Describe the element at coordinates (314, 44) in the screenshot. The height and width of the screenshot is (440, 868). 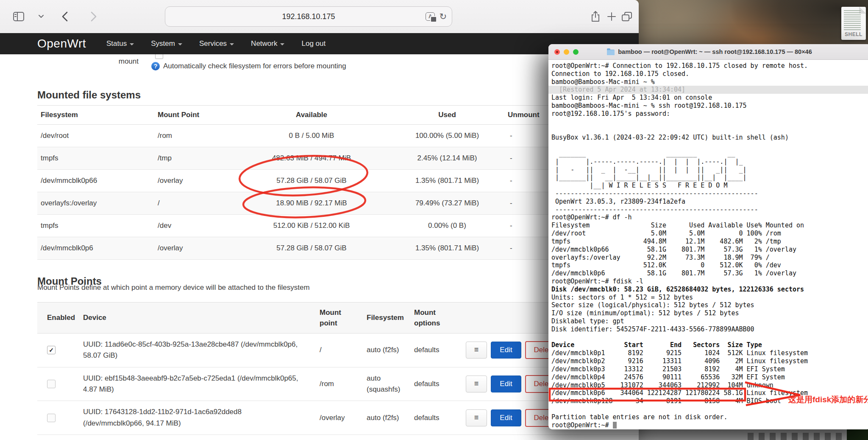
I see `nav-menu-item: Log out` at that location.